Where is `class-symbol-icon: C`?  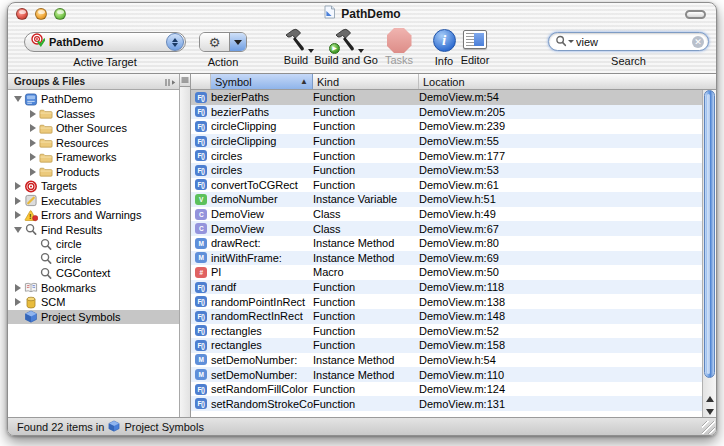
class-symbol-icon: C is located at coordinates (201, 228).